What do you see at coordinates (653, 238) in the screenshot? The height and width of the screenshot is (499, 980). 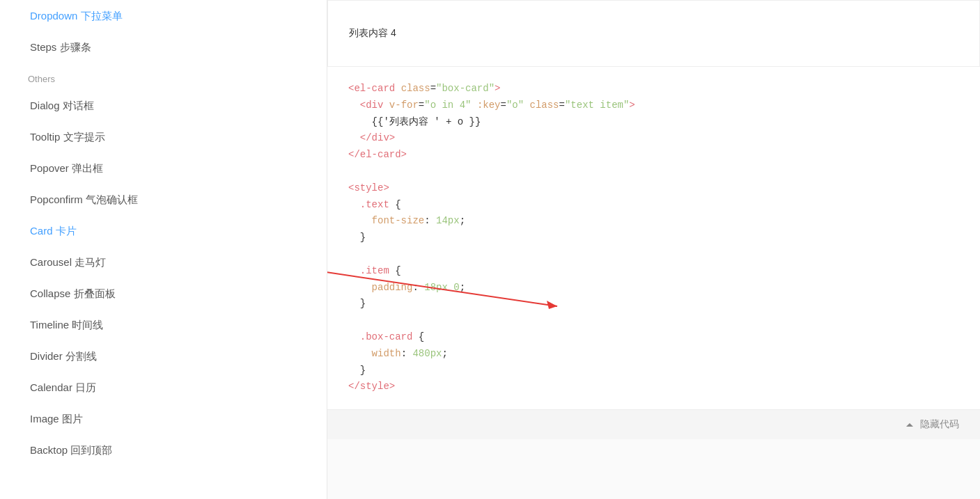 I see `code-line-text-close: }` at bounding box center [653, 238].